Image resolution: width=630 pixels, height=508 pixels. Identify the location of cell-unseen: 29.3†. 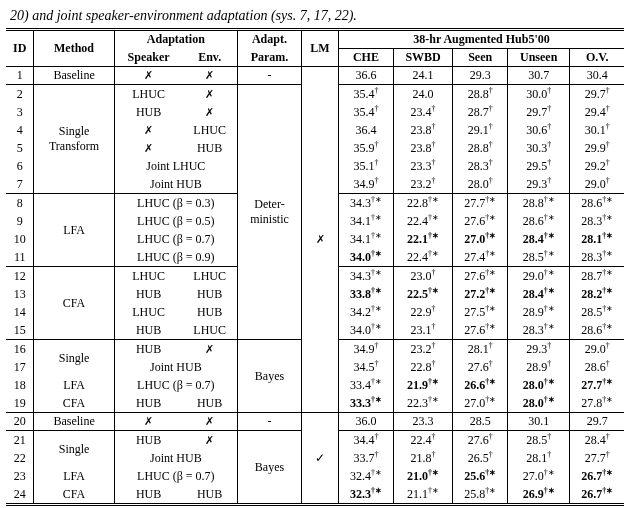
(539, 350).